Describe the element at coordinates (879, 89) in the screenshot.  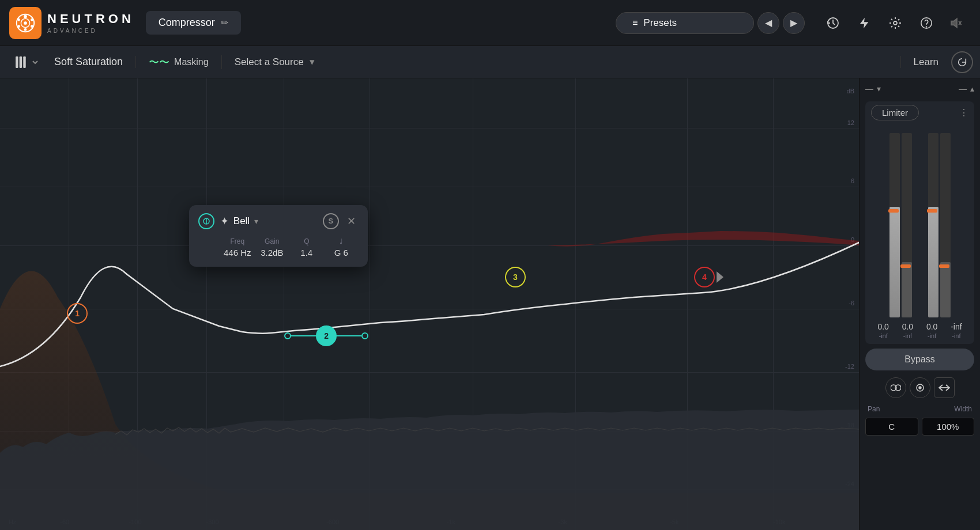
I see `right-arrow-down-1: ▾` at that location.